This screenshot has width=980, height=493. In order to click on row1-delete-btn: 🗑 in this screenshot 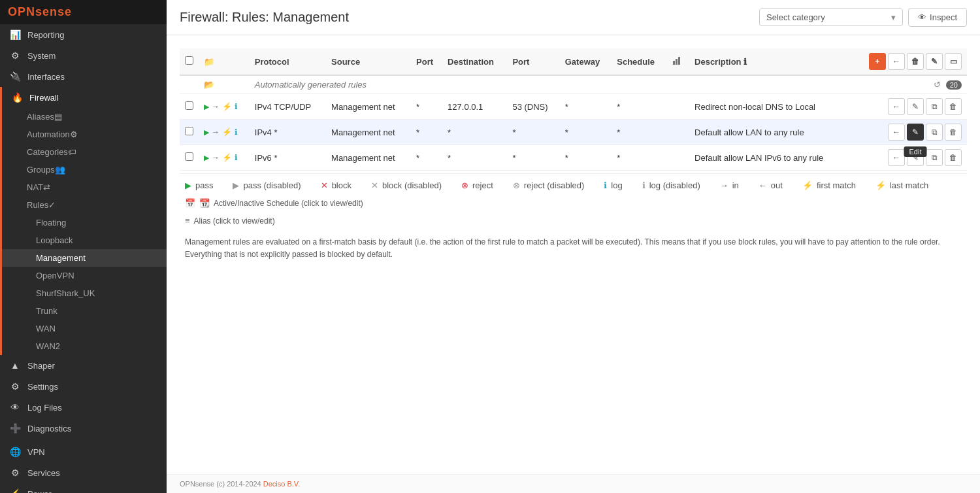, I will do `click(953, 107)`.